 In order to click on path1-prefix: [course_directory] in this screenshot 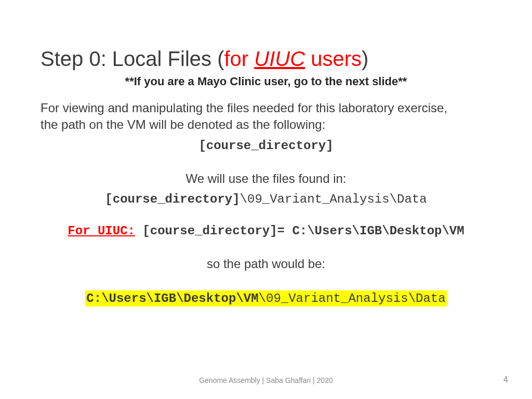, I will do `click(172, 200)`.